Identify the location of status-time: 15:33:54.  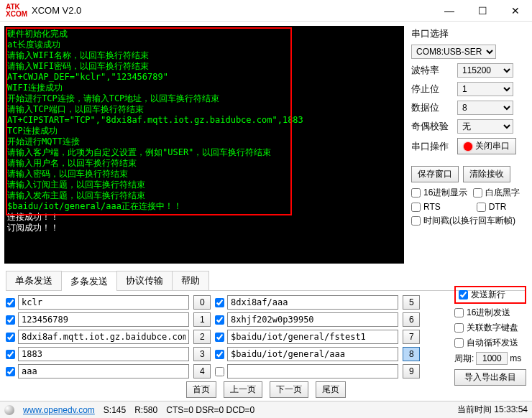
(510, 409).